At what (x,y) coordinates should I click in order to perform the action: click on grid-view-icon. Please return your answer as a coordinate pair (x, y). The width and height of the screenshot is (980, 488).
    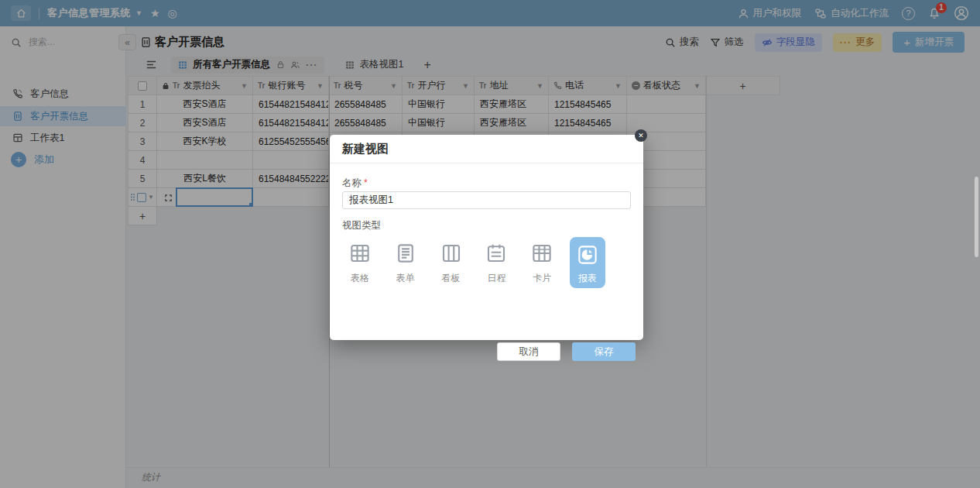
    Looking at the image, I should click on (360, 253).